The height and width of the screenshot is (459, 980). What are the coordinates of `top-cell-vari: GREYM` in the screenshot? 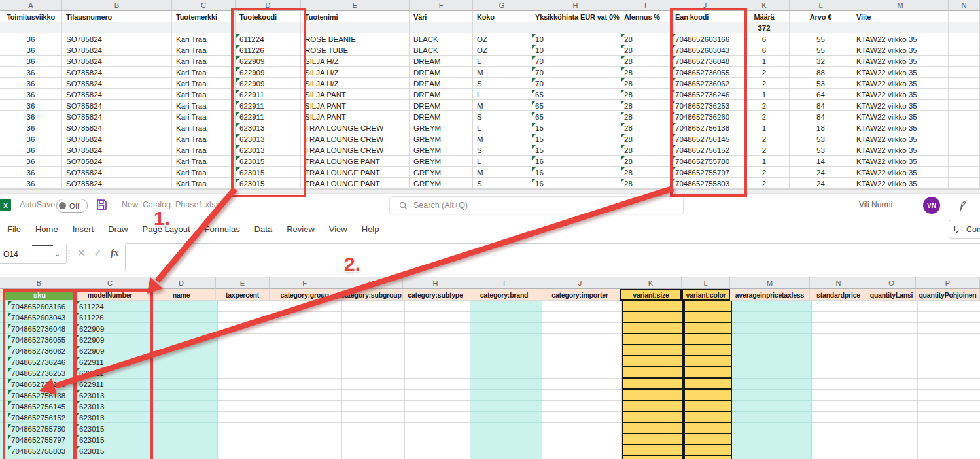 It's located at (441, 173).